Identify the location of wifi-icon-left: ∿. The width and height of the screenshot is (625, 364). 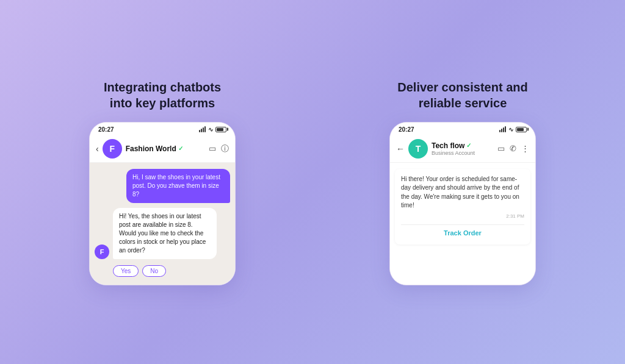
(211, 129).